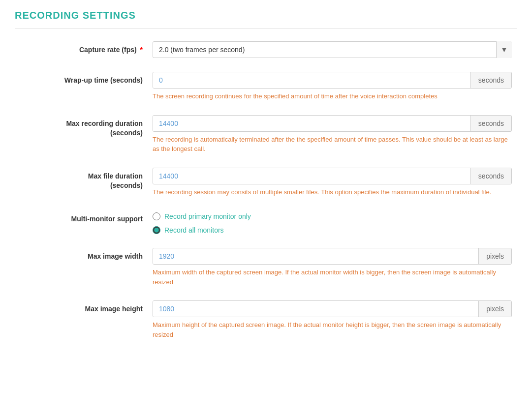  What do you see at coordinates (332, 50) in the screenshot?
I see `capture-rate-select-wrapper: 2.0 (two frames per second) 1.0 (one fra…` at bounding box center [332, 50].